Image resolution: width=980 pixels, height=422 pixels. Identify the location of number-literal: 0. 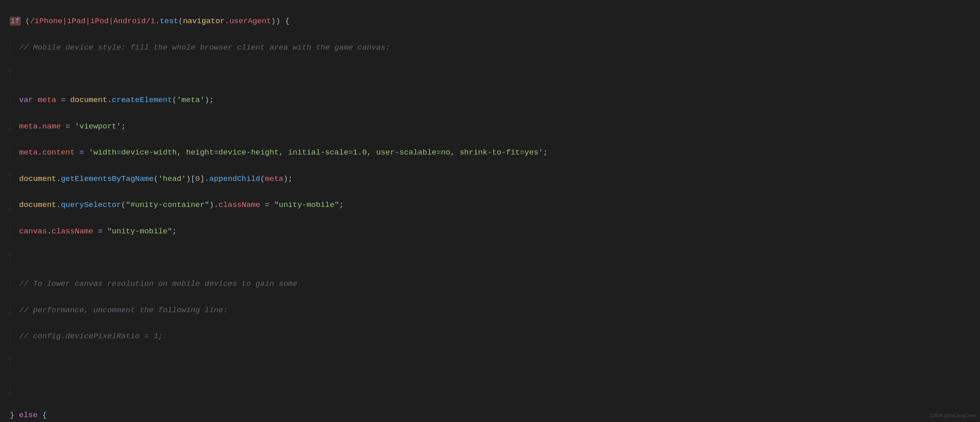
(198, 179).